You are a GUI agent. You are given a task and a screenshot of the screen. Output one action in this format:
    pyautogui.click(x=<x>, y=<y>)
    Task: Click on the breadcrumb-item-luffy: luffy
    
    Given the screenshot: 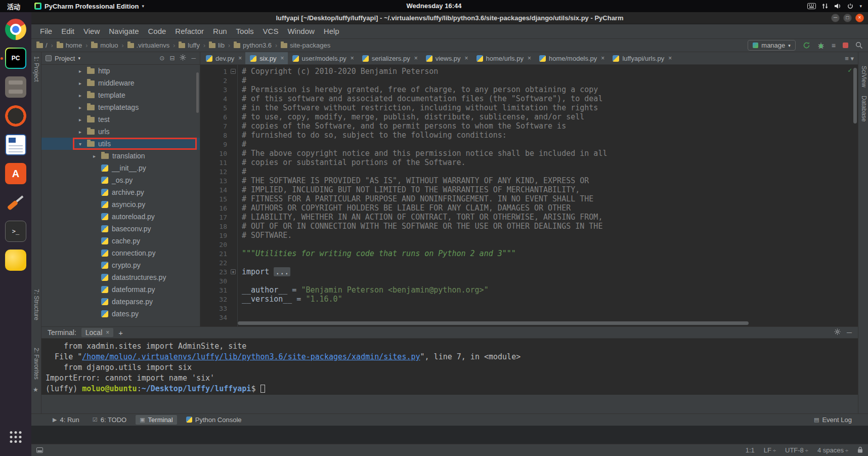 What is the action you would take?
    pyautogui.click(x=189, y=46)
    